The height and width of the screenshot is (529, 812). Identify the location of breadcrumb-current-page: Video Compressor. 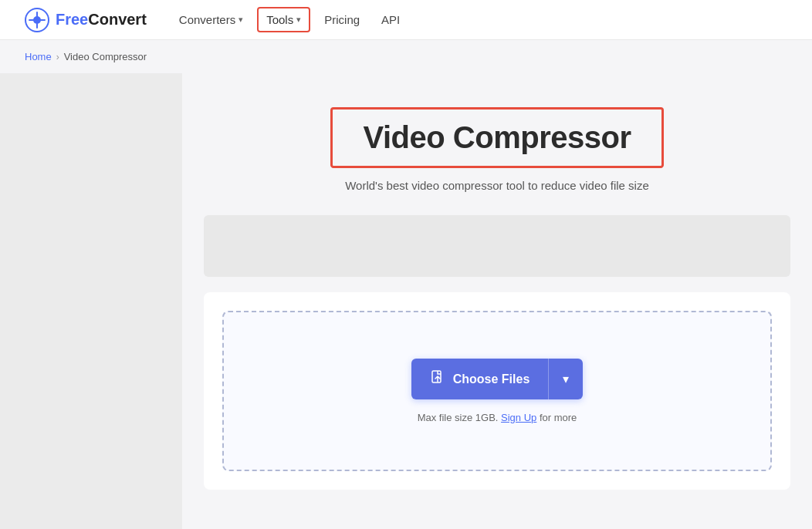
(105, 57).